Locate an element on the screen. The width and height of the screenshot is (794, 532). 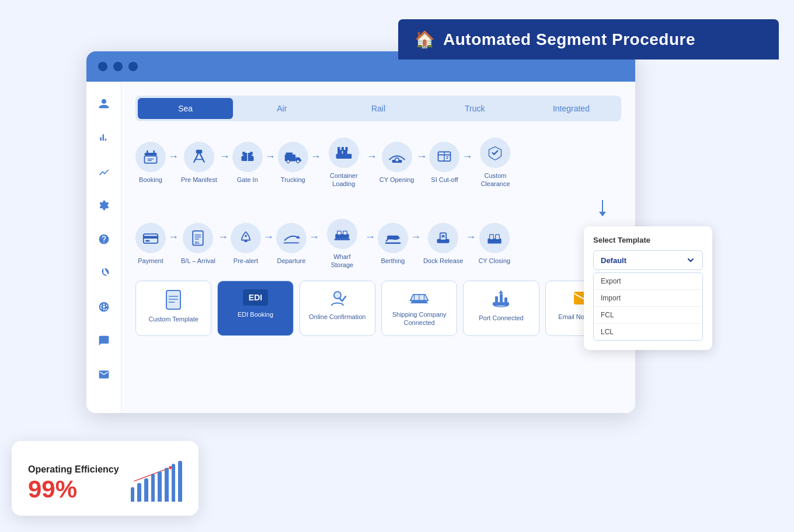
arrow-4: → is located at coordinates (316, 156).